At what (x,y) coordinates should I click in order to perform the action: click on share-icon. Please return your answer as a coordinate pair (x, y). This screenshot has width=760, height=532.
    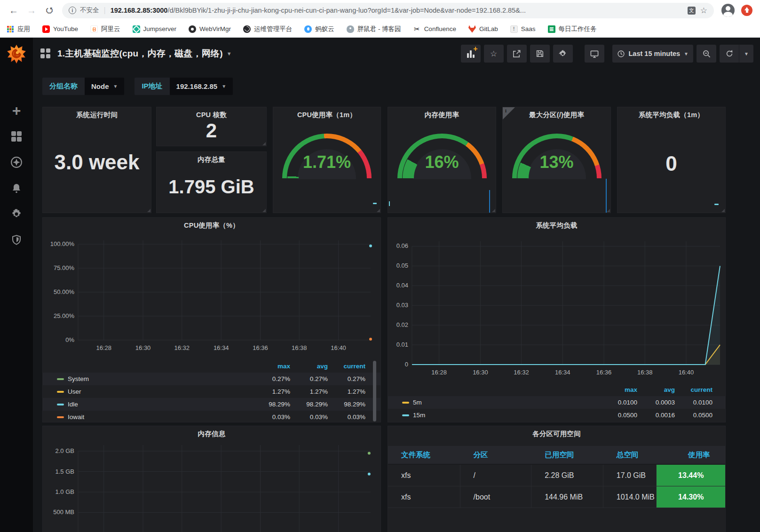
    Looking at the image, I should click on (516, 54).